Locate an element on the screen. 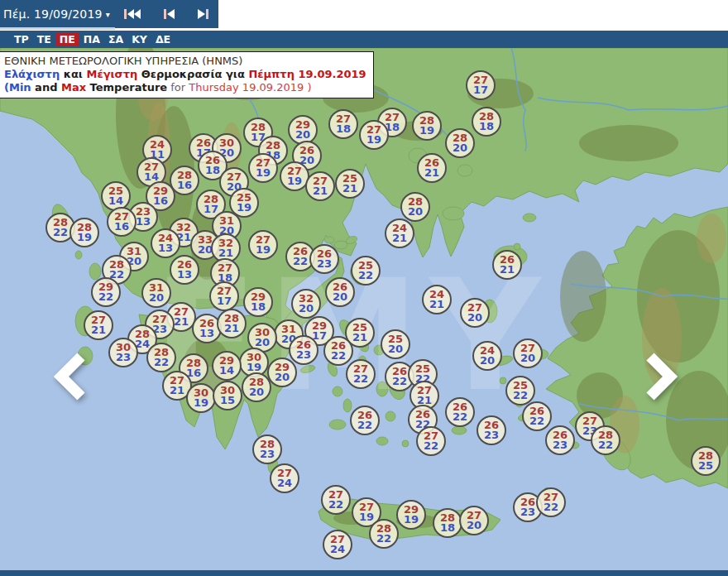 This screenshot has width=728, height=576. info-segment: Μέγιστη is located at coordinates (112, 74).